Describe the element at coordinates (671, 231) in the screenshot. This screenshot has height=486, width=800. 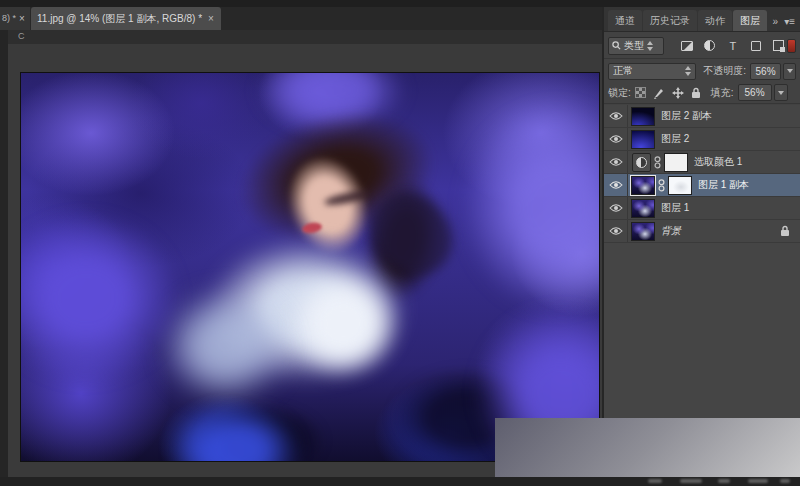
I see `layer-name: 背景` at that location.